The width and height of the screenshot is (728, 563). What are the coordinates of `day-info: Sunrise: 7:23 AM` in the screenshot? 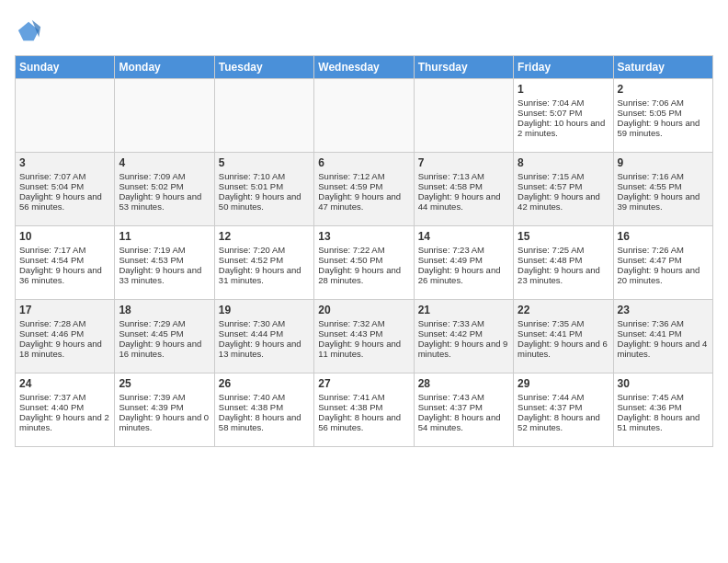 It's located at (463, 250).